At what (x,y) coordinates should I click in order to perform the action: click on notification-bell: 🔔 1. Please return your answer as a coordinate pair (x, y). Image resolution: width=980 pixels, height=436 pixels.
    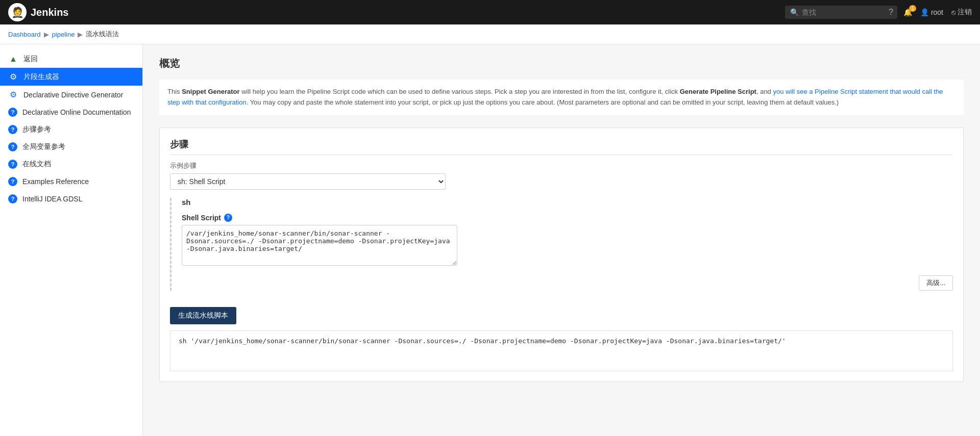
    Looking at the image, I should click on (908, 12).